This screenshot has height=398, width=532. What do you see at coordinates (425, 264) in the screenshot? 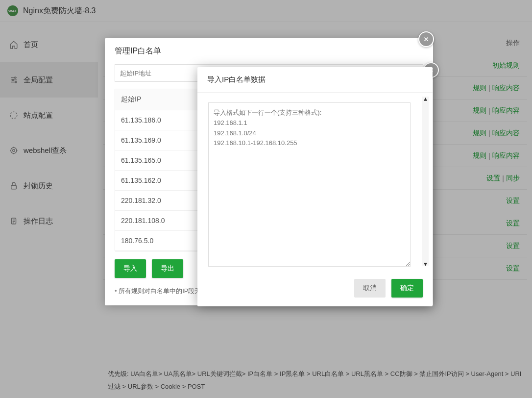
I see `scroll-down-icon: ▾` at bounding box center [425, 264].